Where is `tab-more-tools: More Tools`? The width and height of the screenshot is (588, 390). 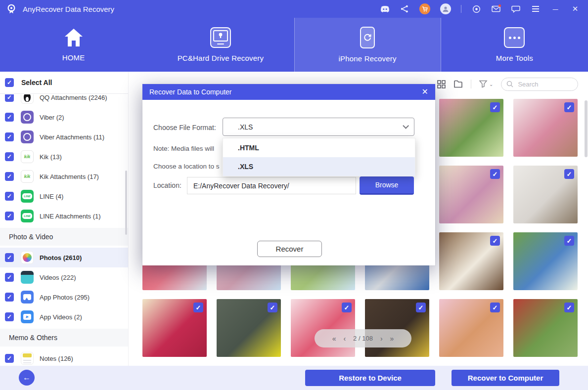 tab-more-tools: More Tools is located at coordinates (514, 44).